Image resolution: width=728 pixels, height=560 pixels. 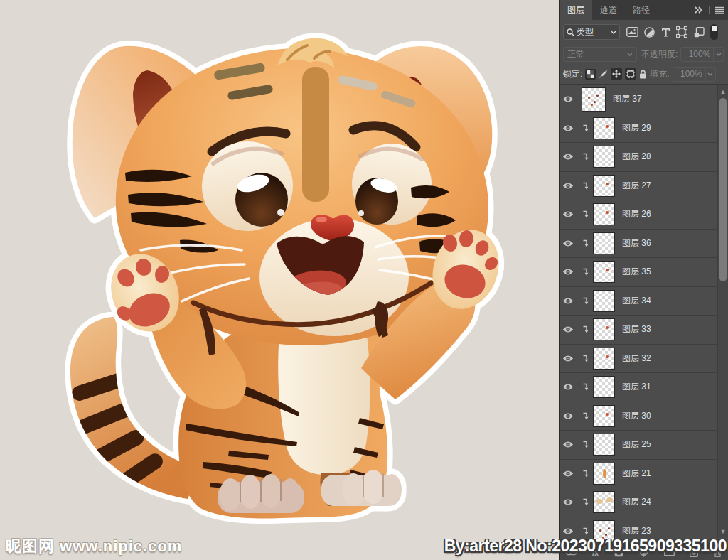 I want to click on layer-name: 图层 35, so click(x=637, y=271).